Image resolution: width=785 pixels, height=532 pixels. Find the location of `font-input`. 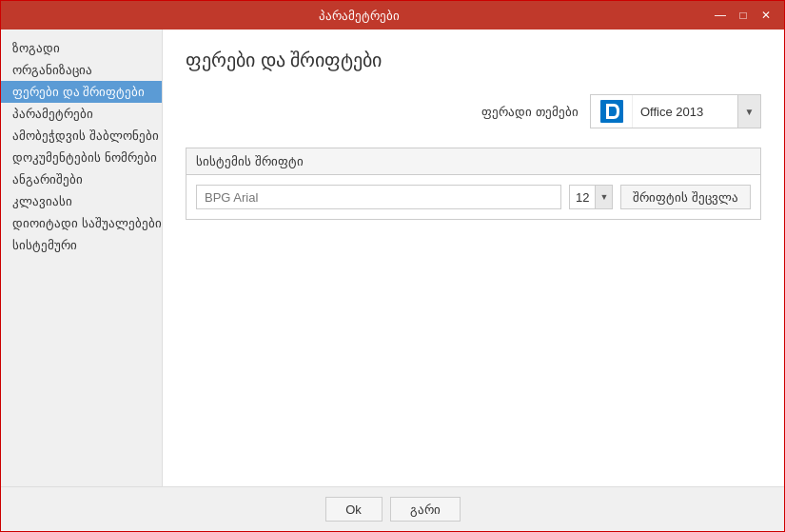

font-input is located at coordinates (379, 197).